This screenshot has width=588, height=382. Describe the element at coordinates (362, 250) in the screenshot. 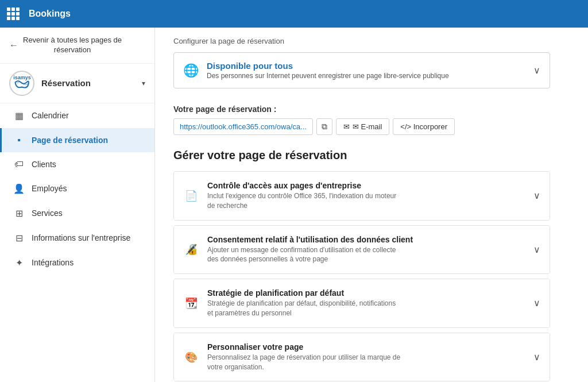

I see `feature-card-consentement: 🔏 Consentement relatif à l'utilisation d…` at that location.